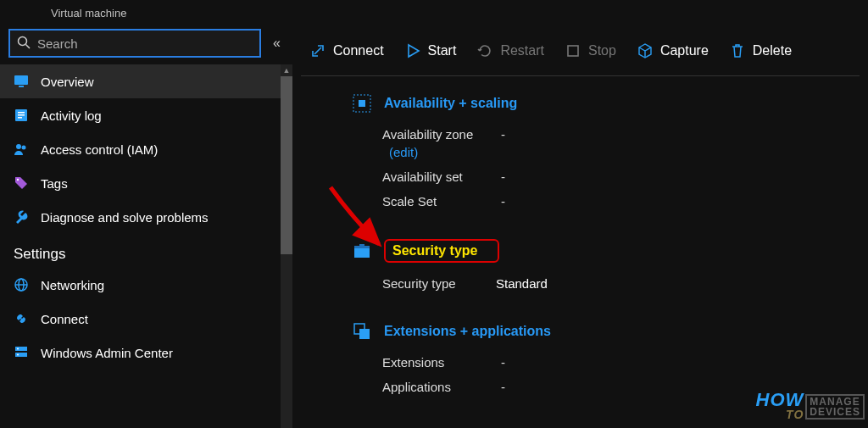 This screenshot has width=868, height=428. I want to click on sidebar-item-networking: Networking, so click(146, 285).